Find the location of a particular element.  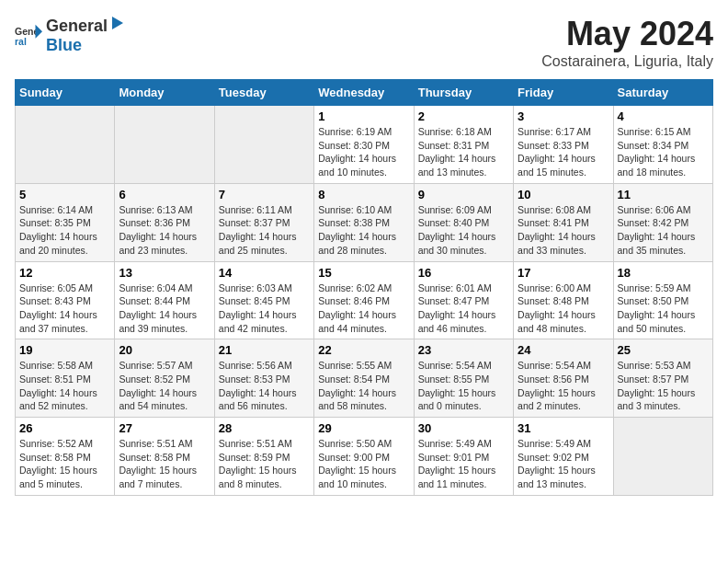

day-number: 21 is located at coordinates (265, 350).